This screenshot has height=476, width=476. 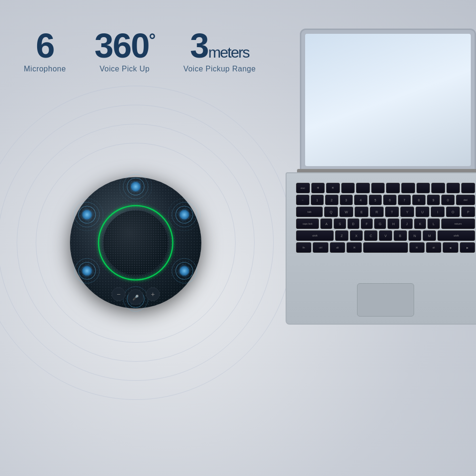 I want to click on key-f6, so click(x=393, y=188).